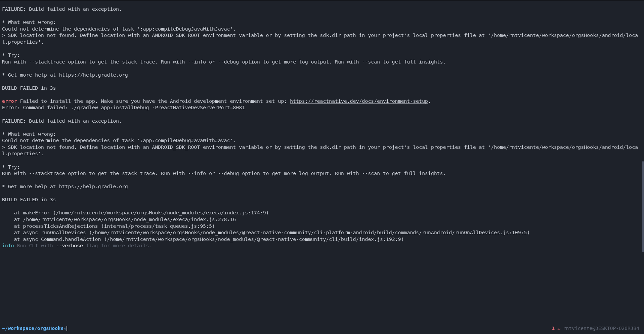  What do you see at coordinates (29, 200) in the screenshot?
I see `build-failed-line-2: BUILD FAILED in 3s` at bounding box center [29, 200].